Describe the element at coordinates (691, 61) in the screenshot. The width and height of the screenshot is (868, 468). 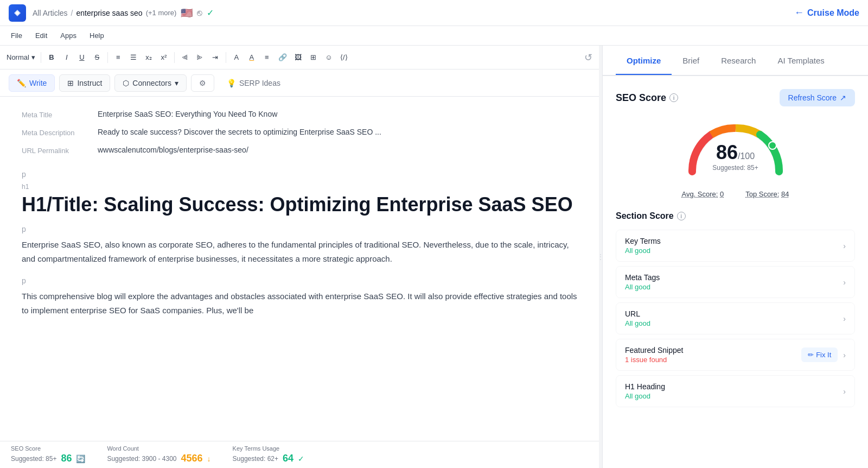
I see `tab-brief: Brief` at that location.